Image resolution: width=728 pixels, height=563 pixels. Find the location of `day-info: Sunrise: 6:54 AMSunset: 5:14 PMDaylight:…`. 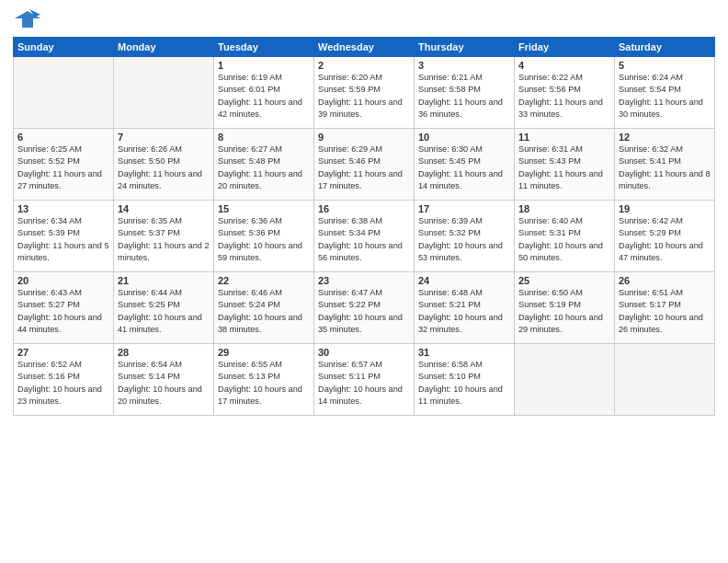

day-info: Sunrise: 6:54 AMSunset: 5:14 PMDaylight:… is located at coordinates (164, 383).